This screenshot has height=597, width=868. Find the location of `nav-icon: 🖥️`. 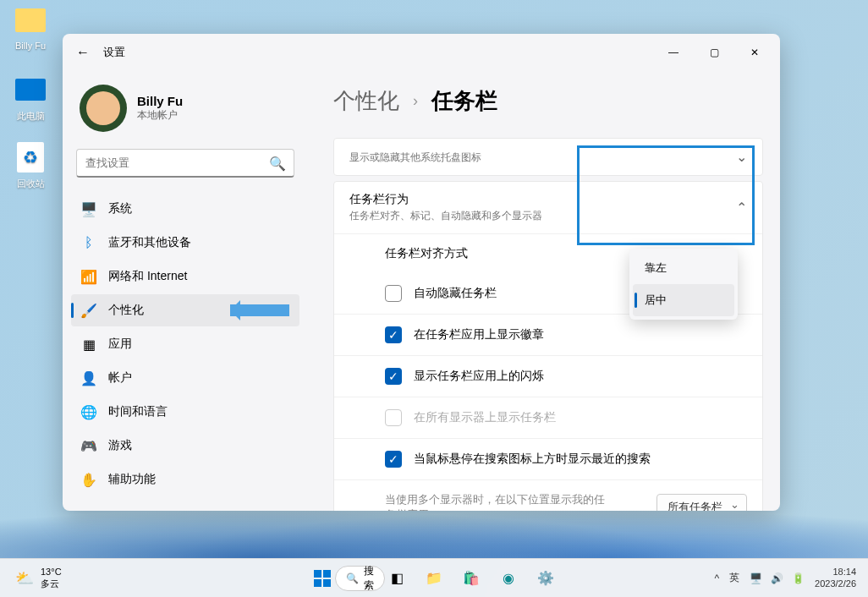

nav-icon: 🖥️ is located at coordinates (89, 209).